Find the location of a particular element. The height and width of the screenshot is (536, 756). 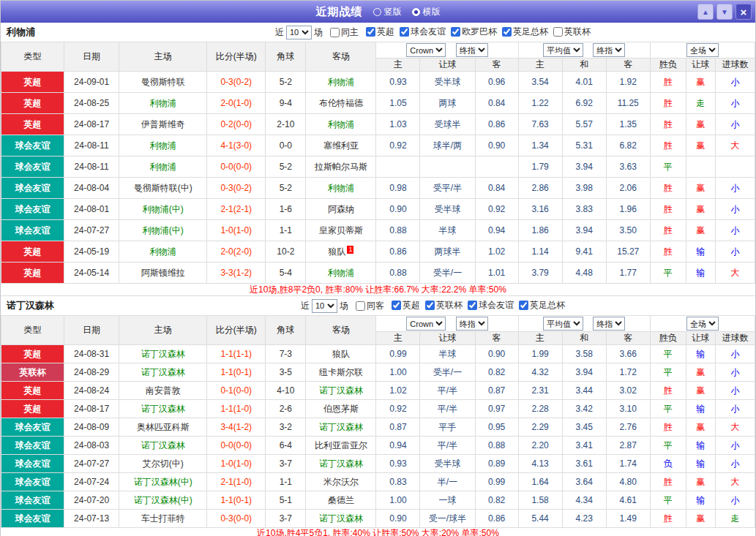

league-label: 球会友谊 is located at coordinates (496, 306).